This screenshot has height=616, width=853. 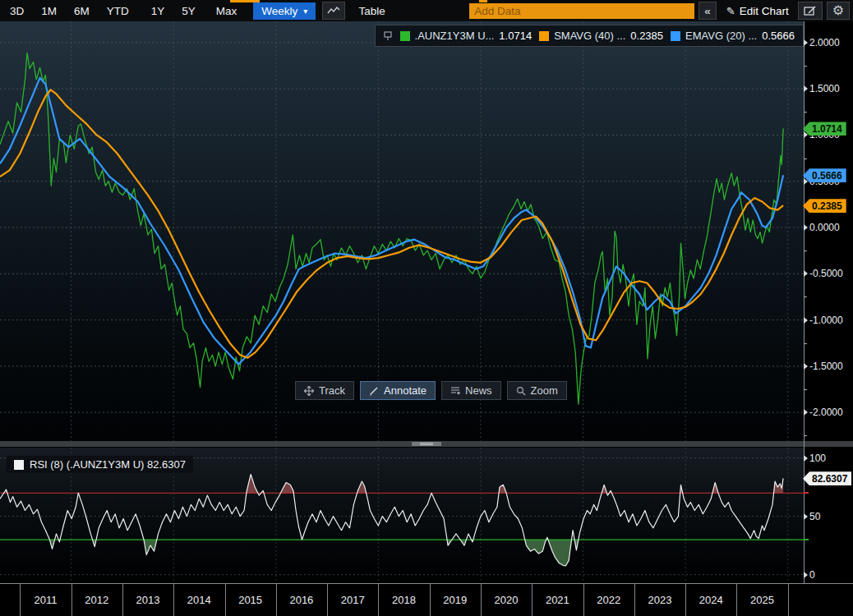 What do you see at coordinates (284, 11) in the screenshot?
I see `period-dropdown: Weekly▾` at bounding box center [284, 11].